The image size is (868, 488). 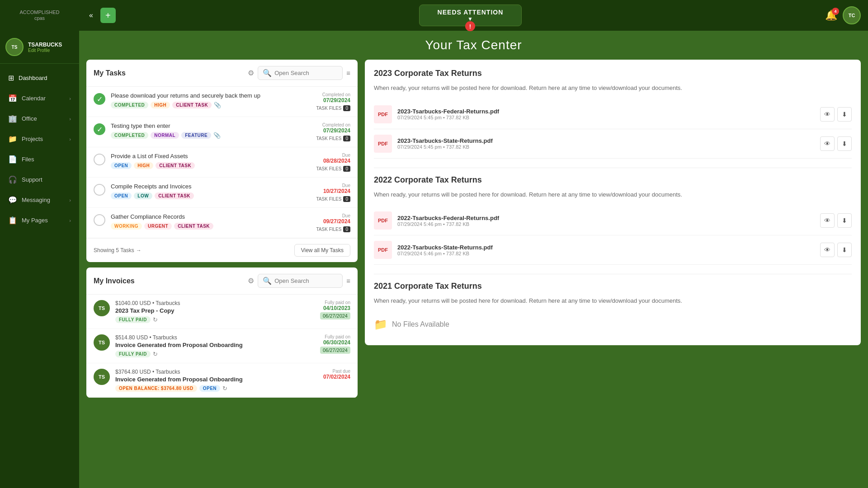 I want to click on view-all-tasks-button: View all My Tasks, so click(x=322, y=250).